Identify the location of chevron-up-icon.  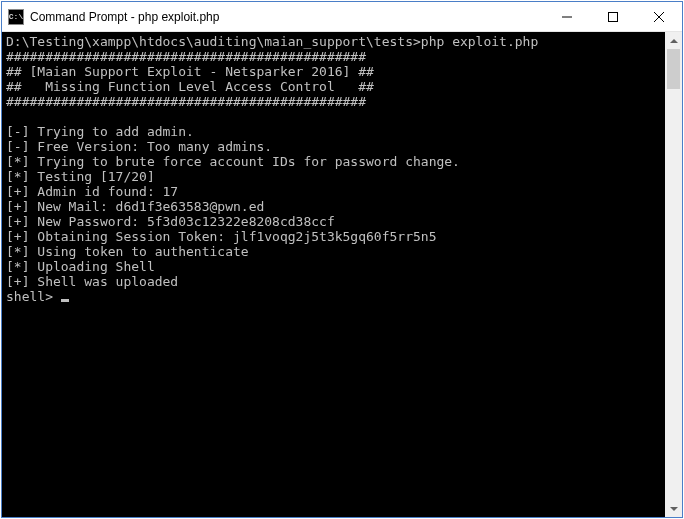
(674, 41).